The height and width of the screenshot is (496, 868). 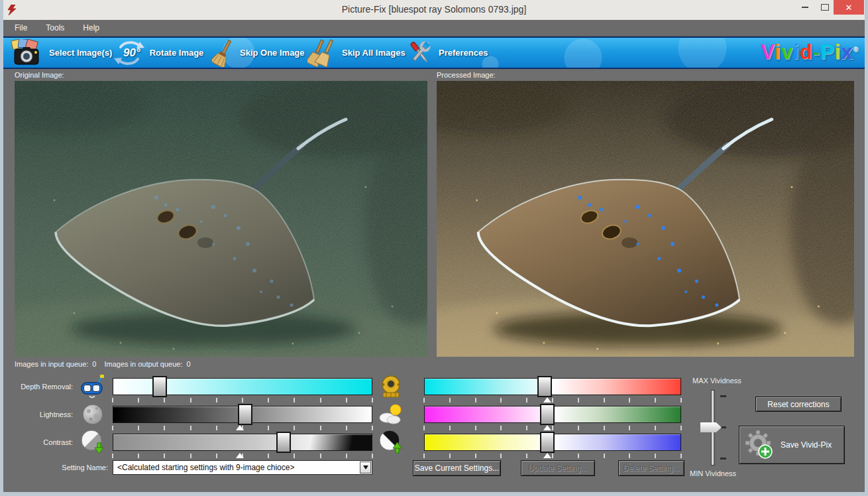 I want to click on contrast-label: Contrast:, so click(x=40, y=442).